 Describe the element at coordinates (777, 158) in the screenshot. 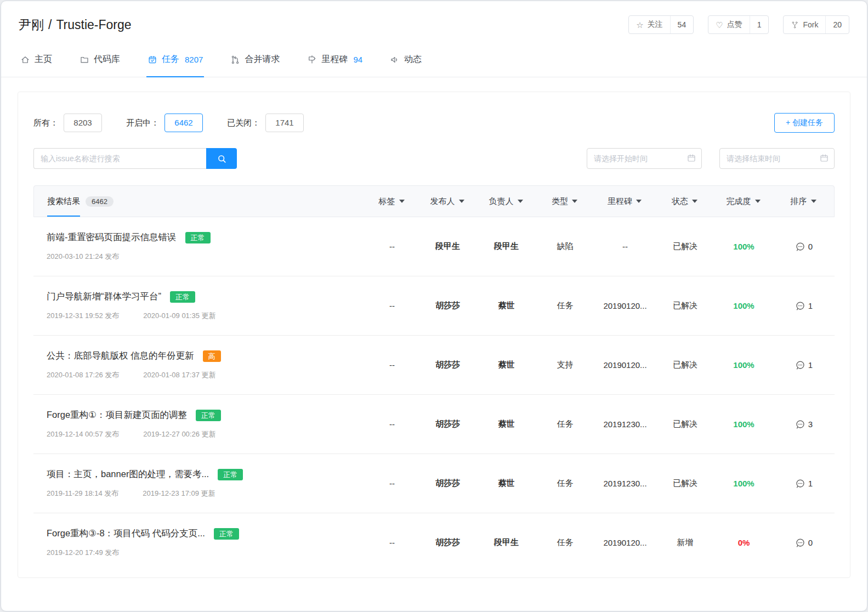

I see `end-date-input` at that location.